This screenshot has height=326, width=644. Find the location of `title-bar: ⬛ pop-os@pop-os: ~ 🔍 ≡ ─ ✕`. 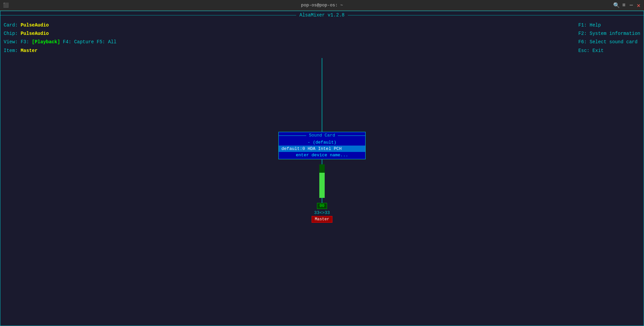

title-bar: ⬛ pop-os@pop-os: ~ 🔍 ≡ ─ ✕ is located at coordinates (322, 5).